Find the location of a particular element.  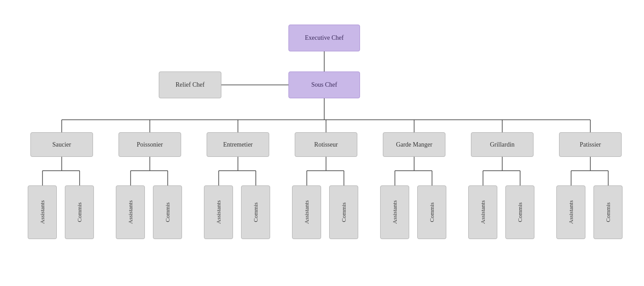

saucier-assistants-node: Assistants is located at coordinates (42, 212).